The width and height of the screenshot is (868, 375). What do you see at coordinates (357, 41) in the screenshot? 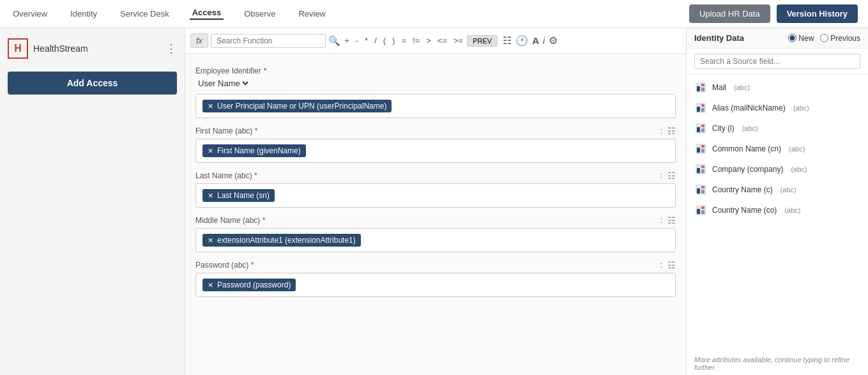
I see `op-minus: -` at bounding box center [357, 41].